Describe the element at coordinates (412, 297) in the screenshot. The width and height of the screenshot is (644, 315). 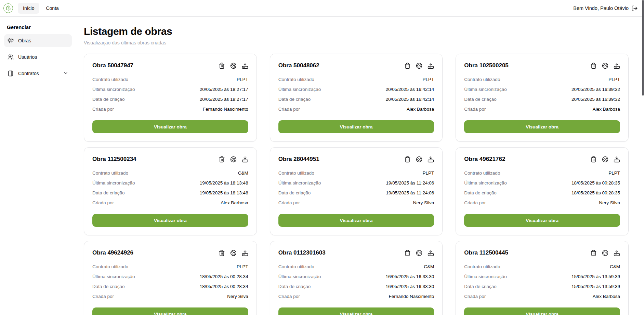
I see `field-value: Fernando Nascimento` at that location.